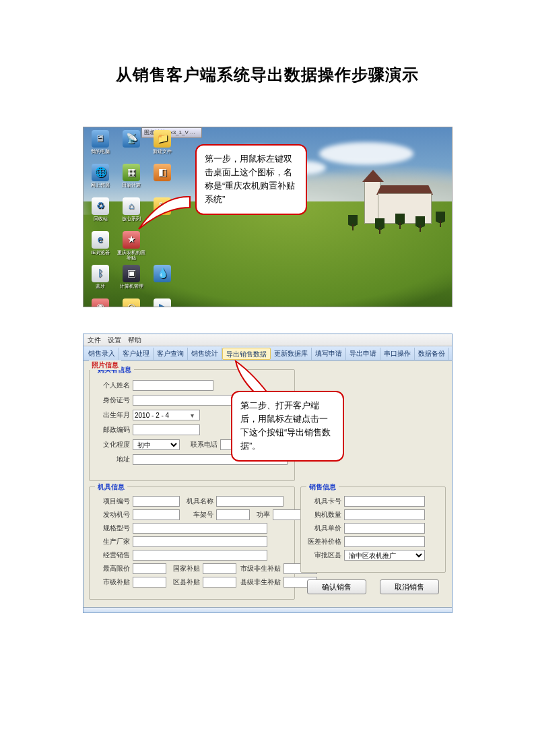 This screenshot has width=534, height=756. What do you see at coordinates (385, 555) in the screenshot?
I see `select-area: 渝中区农机推广` at bounding box center [385, 555].